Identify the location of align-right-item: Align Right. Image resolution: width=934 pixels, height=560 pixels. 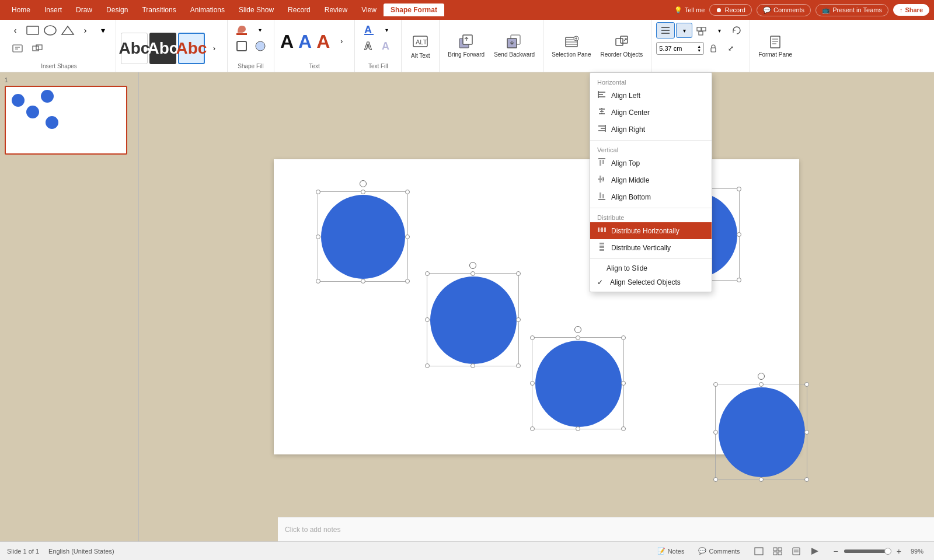
(651, 130).